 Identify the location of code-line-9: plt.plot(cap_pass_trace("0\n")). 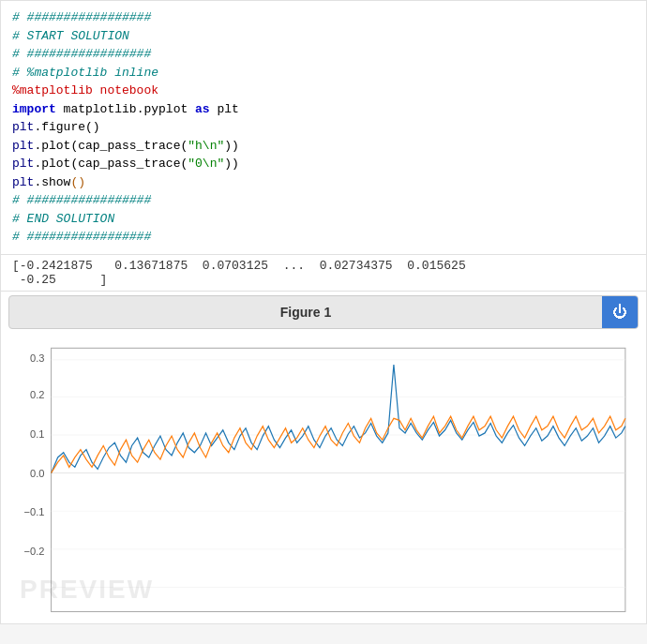
(324, 164).